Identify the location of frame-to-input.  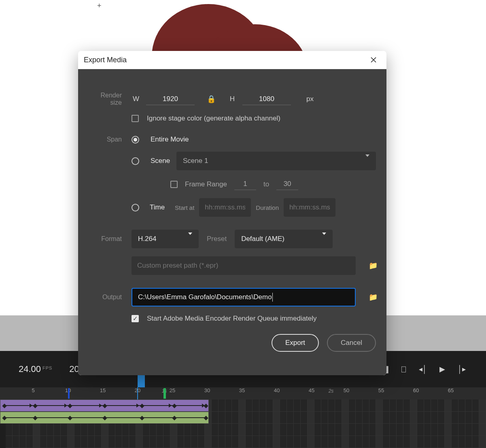
(287, 184).